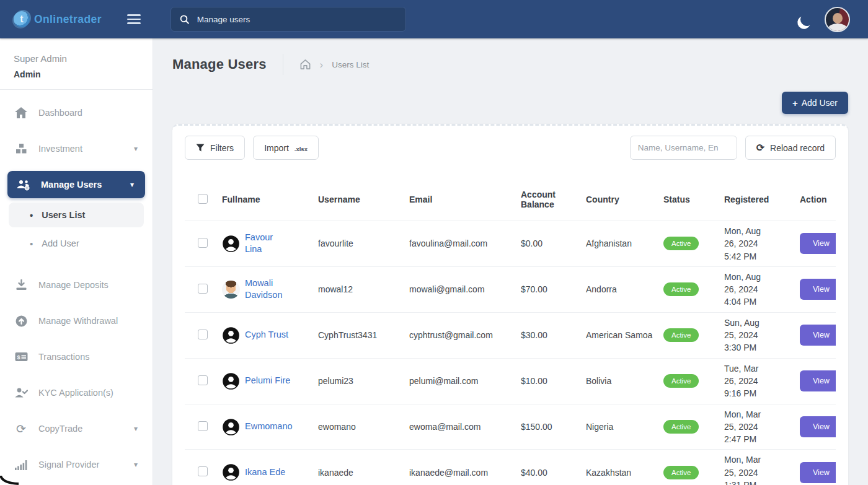 The image size is (868, 485). Describe the element at coordinates (76, 113) in the screenshot. I see `sidebar-item-dashboard: Dashboard` at that location.